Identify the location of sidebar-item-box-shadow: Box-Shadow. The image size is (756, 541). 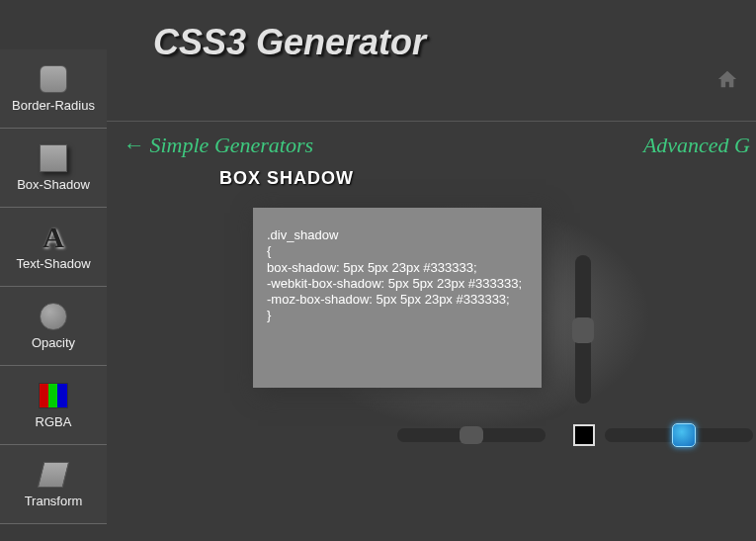
(53, 168).